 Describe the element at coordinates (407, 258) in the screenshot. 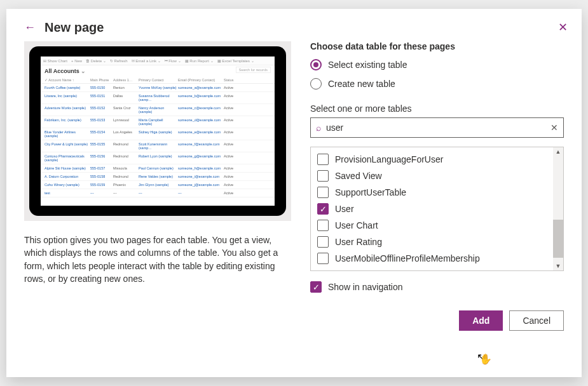

I see `table-option-label: UserMobileOfflineProfileMembership` at that location.